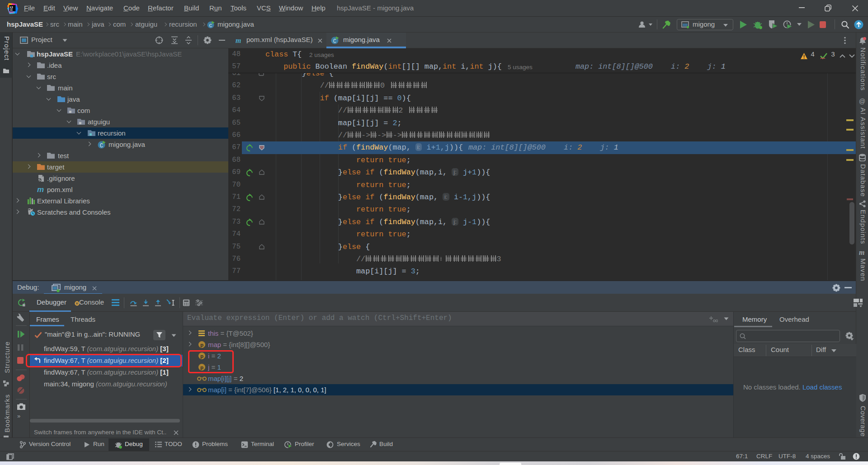  Describe the element at coordinates (238, 41) in the screenshot. I see `svg-text: m` at that location.